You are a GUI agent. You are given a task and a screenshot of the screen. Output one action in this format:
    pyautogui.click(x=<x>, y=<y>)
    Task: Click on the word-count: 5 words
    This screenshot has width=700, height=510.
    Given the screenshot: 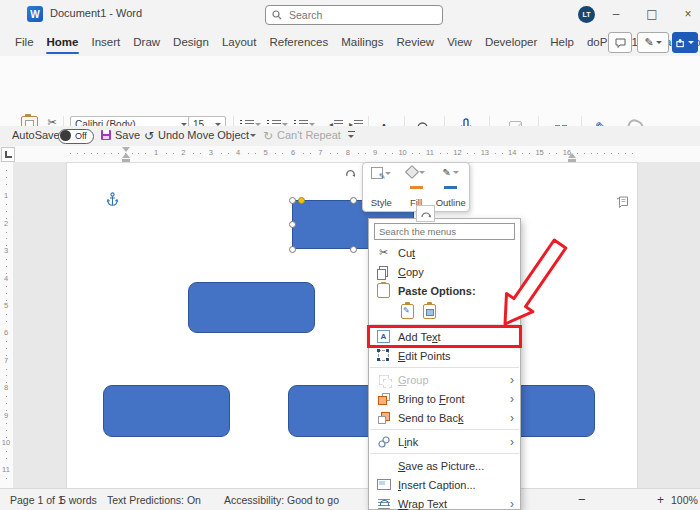 What is the action you would take?
    pyautogui.click(x=78, y=500)
    